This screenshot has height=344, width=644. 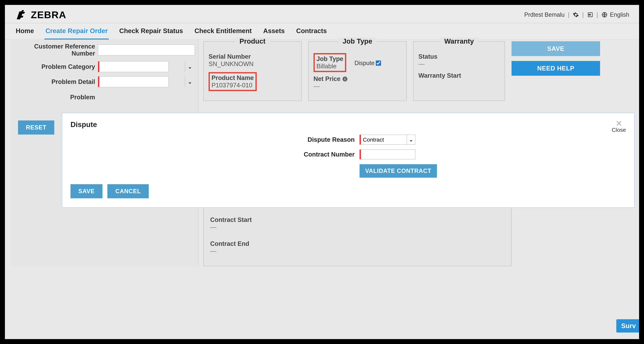 What do you see at coordinates (577, 15) in the screenshot?
I see `user-area: Prdtest Bemalu | | | English` at bounding box center [577, 15].